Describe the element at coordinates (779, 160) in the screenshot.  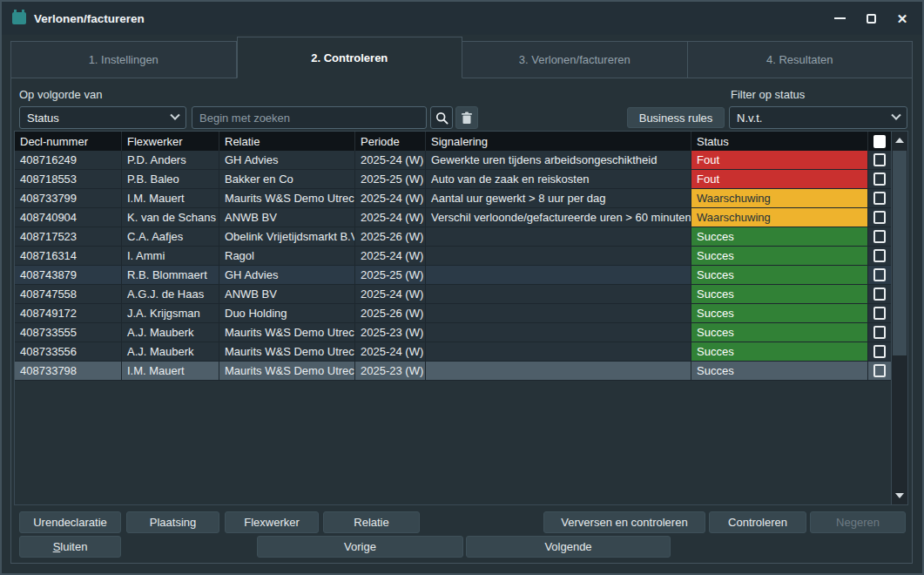
I see `cell-status-badge: Fout` at that location.